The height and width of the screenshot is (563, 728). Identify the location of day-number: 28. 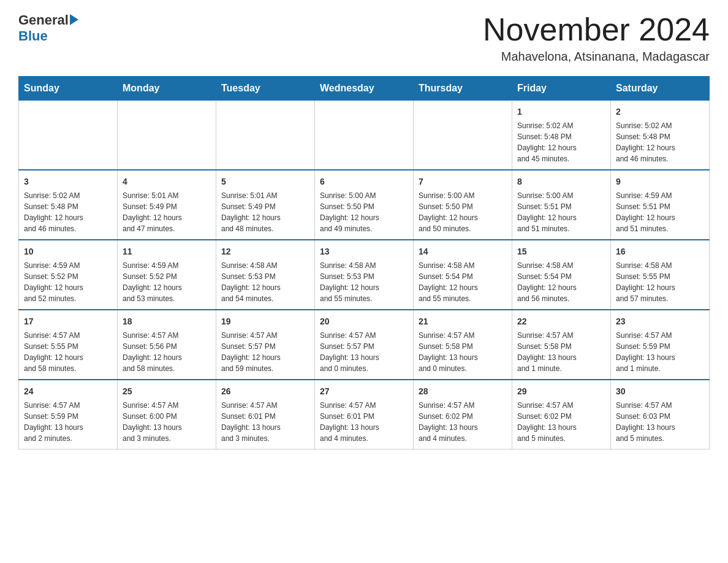
(463, 391).